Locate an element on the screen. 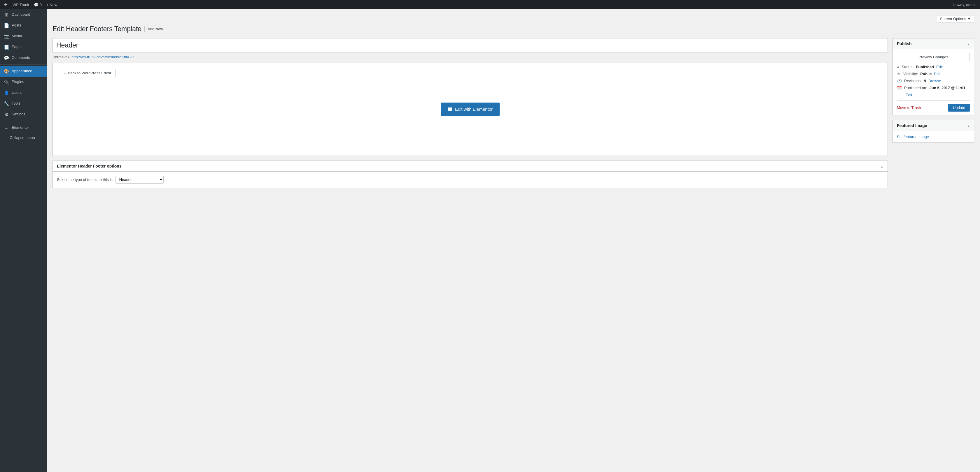 The height and width of the screenshot is (472, 980). sidebar-item-label: Appearance is located at coordinates (22, 71).